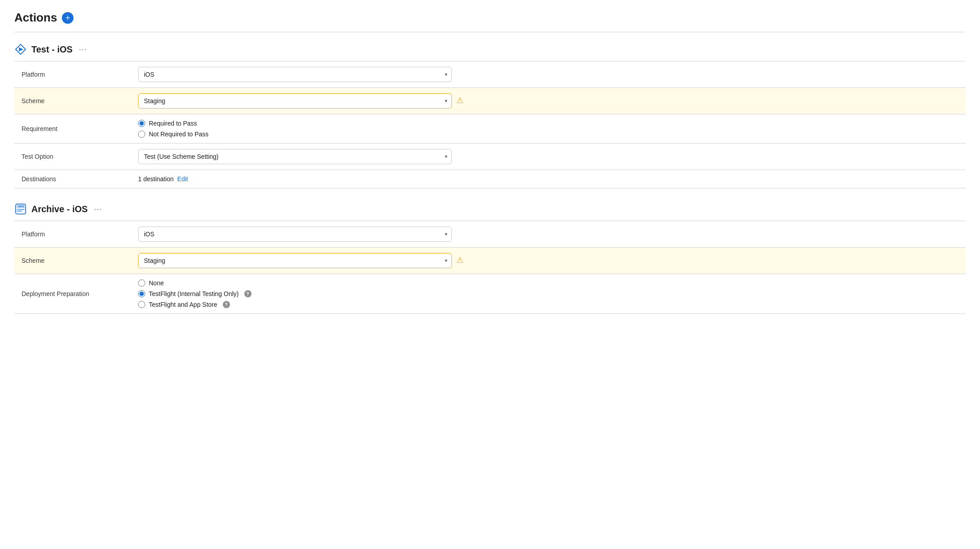 The width and height of the screenshot is (980, 549). I want to click on row-label: Requirement, so click(73, 129).